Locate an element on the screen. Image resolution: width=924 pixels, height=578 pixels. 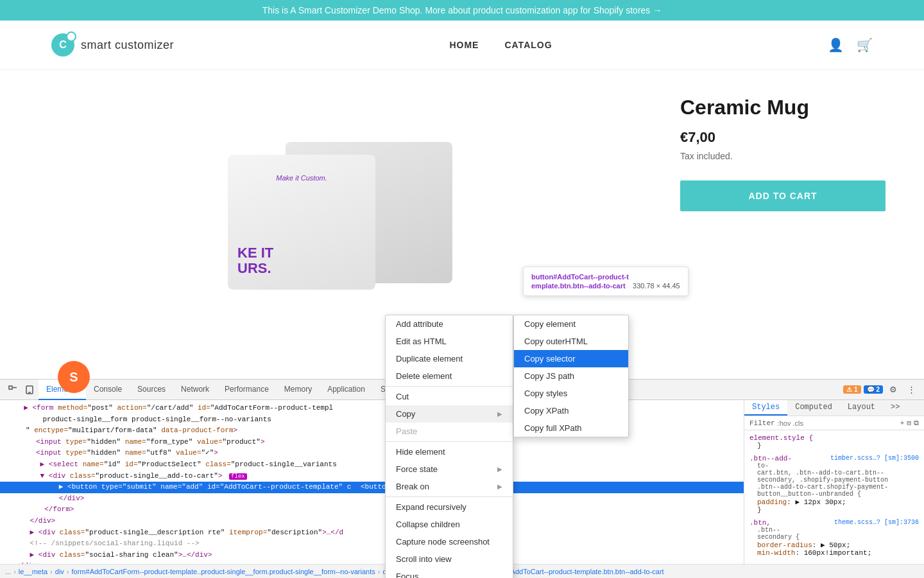
copy-js-path: Copy JS path is located at coordinates (571, 376).